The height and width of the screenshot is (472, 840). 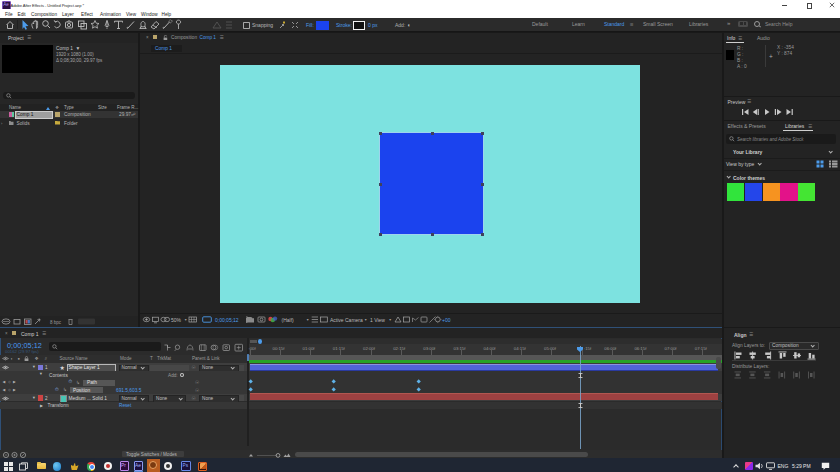 I want to click on svg-text: 8 bpc, so click(x=56, y=322).